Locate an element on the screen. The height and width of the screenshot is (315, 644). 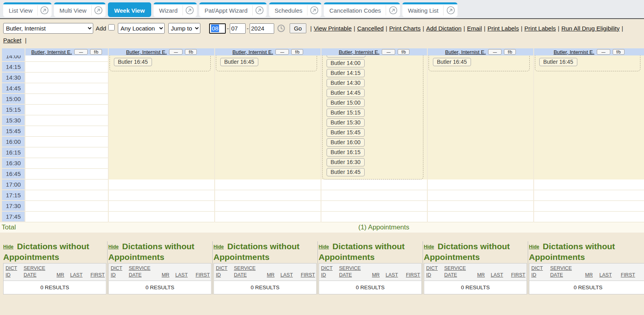
go-button: Go is located at coordinates (298, 29).